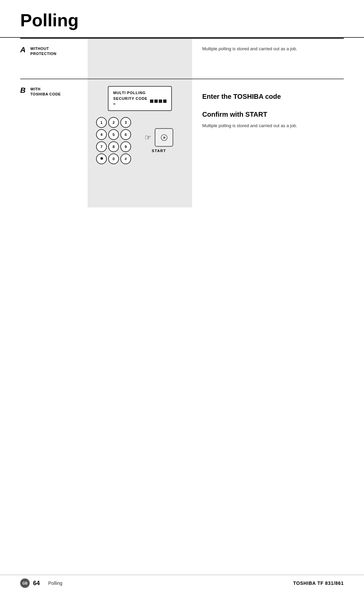  Describe the element at coordinates (270, 115) in the screenshot. I see `confirm-start-heading: Confirm with START` at that location.